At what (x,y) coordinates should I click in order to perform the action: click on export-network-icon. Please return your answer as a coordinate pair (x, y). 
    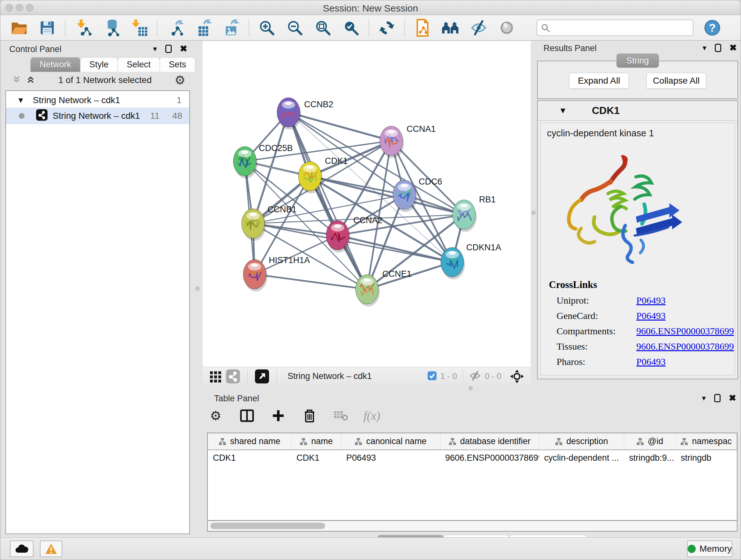
    Looking at the image, I should click on (175, 28).